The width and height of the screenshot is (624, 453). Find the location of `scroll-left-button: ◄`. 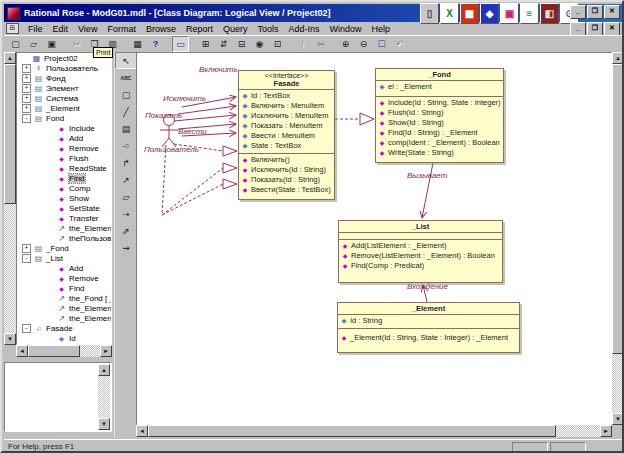

scroll-left-button: ◄ is located at coordinates (142, 431).